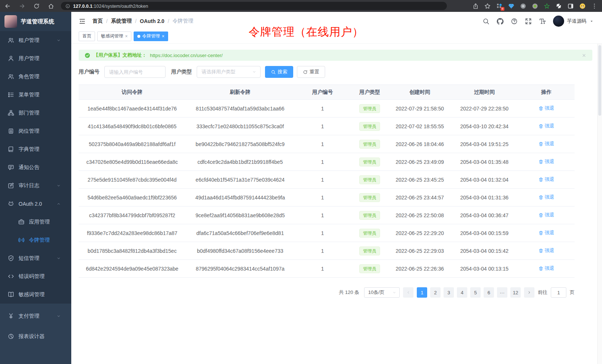 The image size is (602, 364). What do you see at coordinates (435, 292) in the screenshot?
I see `page-button-2: 2` at bounding box center [435, 292].